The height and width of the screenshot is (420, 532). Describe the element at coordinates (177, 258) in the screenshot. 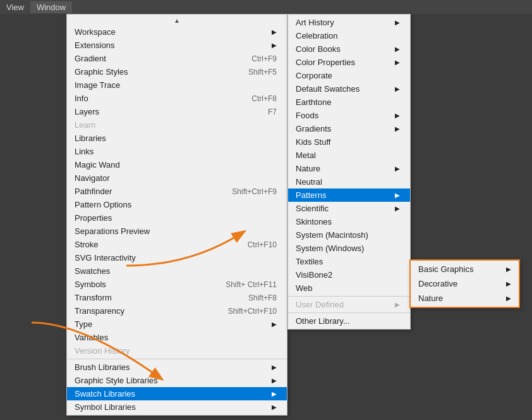

I see `menu-item-svg-interactivity: SVG Interactivity` at that location.